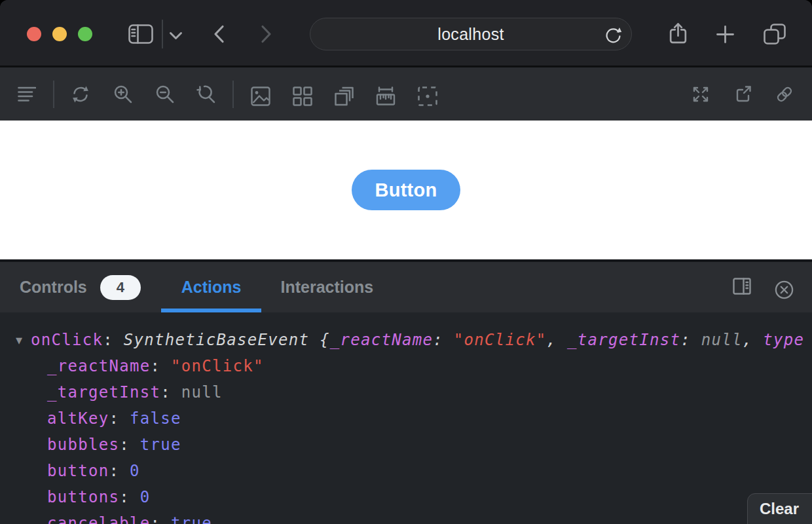 The height and width of the screenshot is (524, 812). Describe the element at coordinates (779, 508) in the screenshot. I see `clear-actions-button: Clear` at that location.